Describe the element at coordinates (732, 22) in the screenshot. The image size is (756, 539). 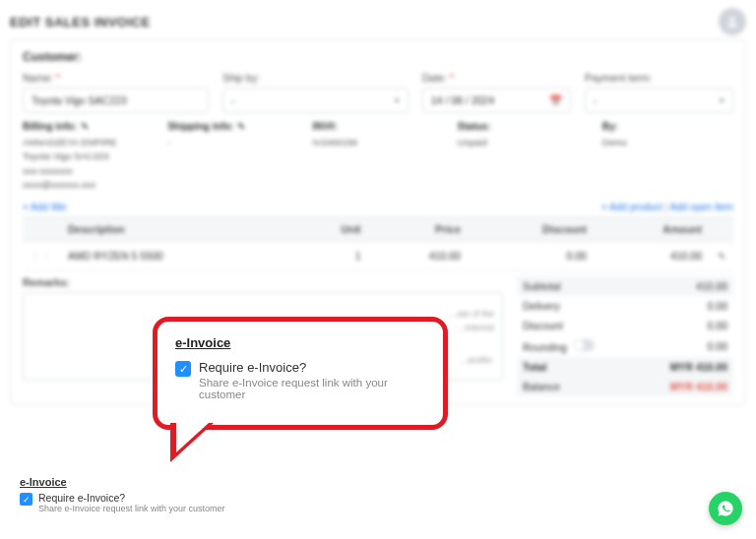
I see `user-avatar` at that location.